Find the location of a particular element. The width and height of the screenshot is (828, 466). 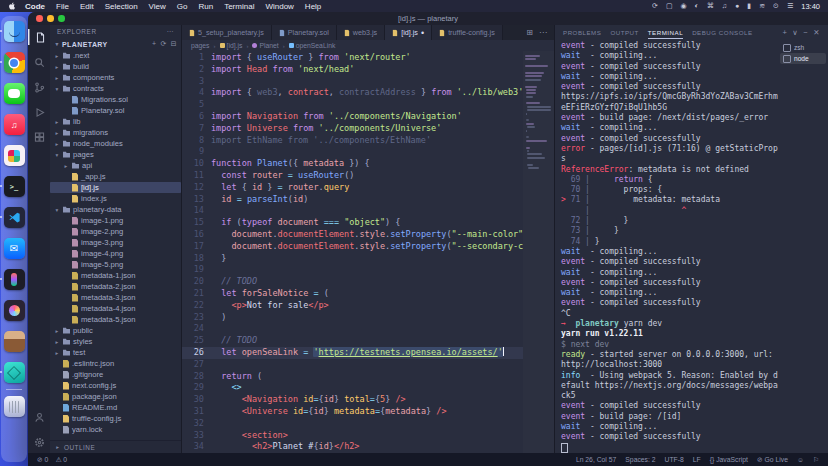

new-file-icon: + is located at coordinates (154, 44).